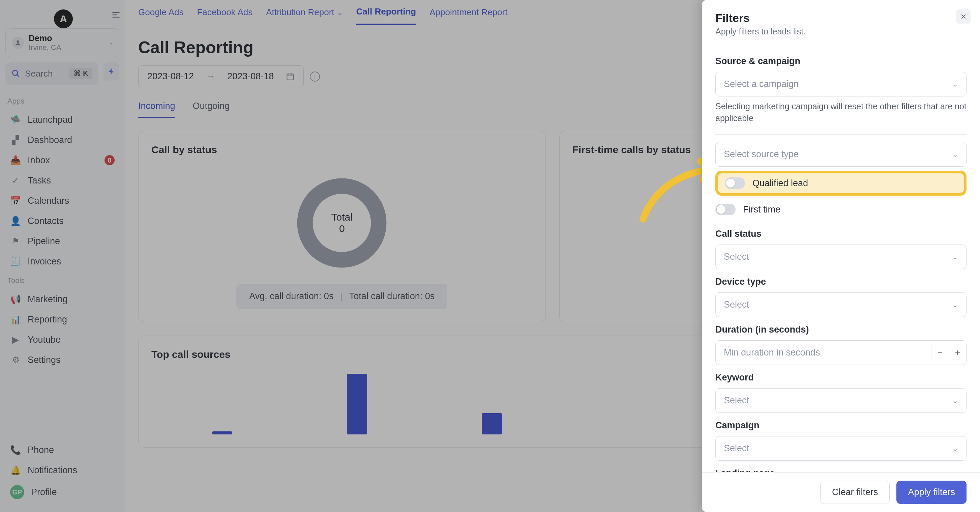 This screenshot has height=512, width=980. Describe the element at coordinates (963, 17) in the screenshot. I see `close-button` at that location.